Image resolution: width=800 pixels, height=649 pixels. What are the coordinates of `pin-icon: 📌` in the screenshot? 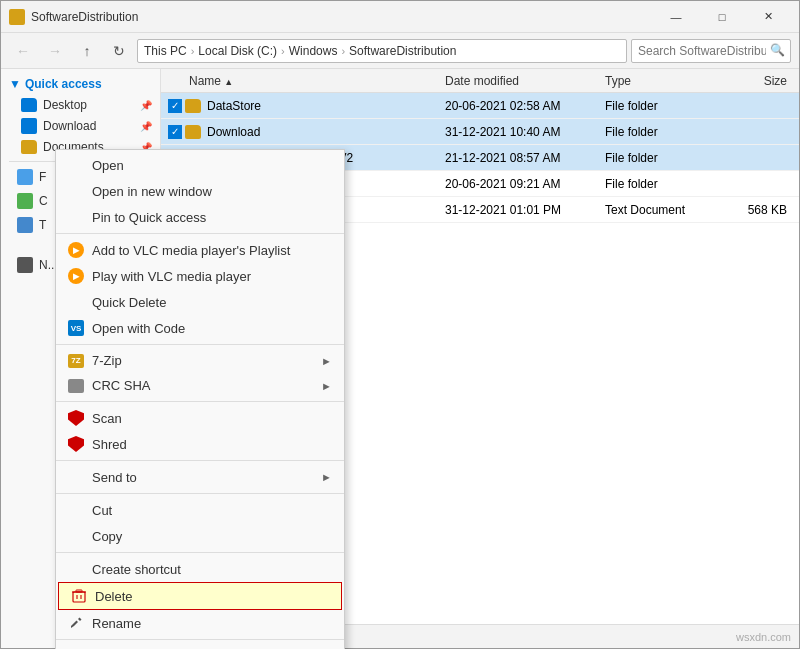 It's located at (146, 126).